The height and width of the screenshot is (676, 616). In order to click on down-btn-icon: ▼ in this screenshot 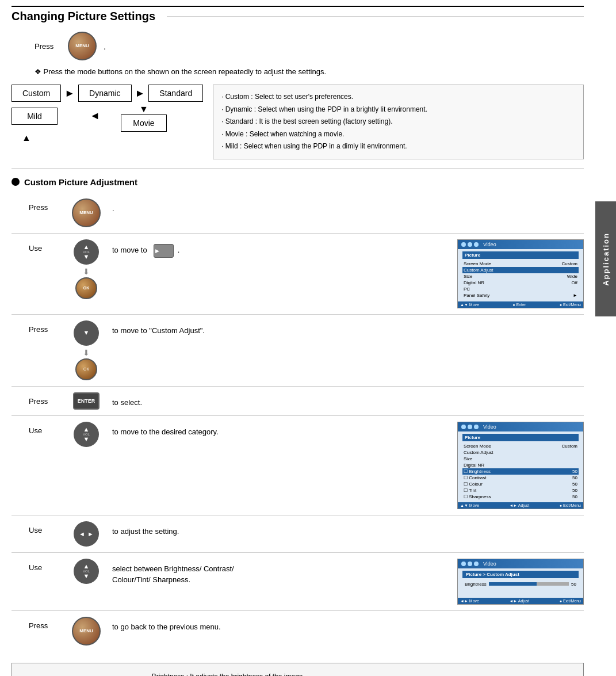, I will do `click(86, 333)`.